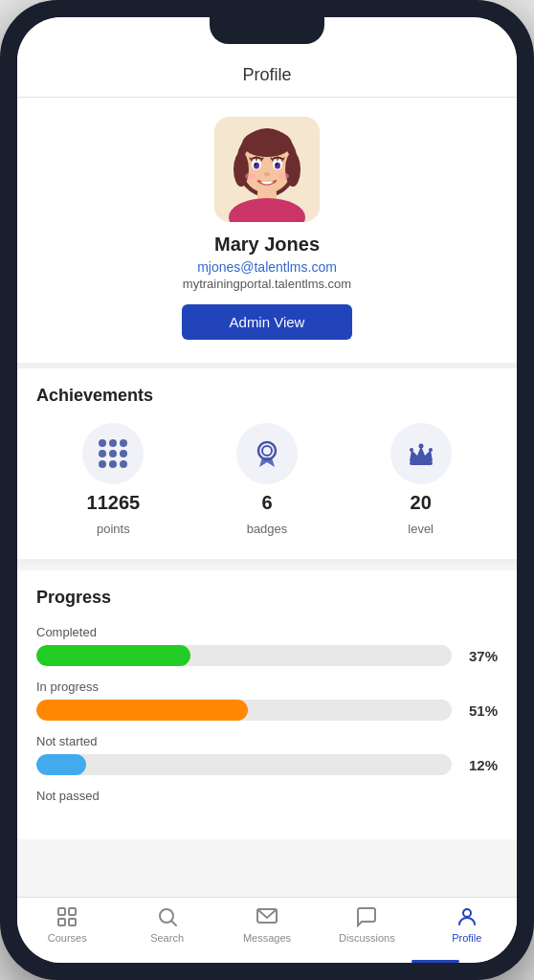  What do you see at coordinates (268, 528) in the screenshot?
I see `badges-label: badges` at bounding box center [268, 528].